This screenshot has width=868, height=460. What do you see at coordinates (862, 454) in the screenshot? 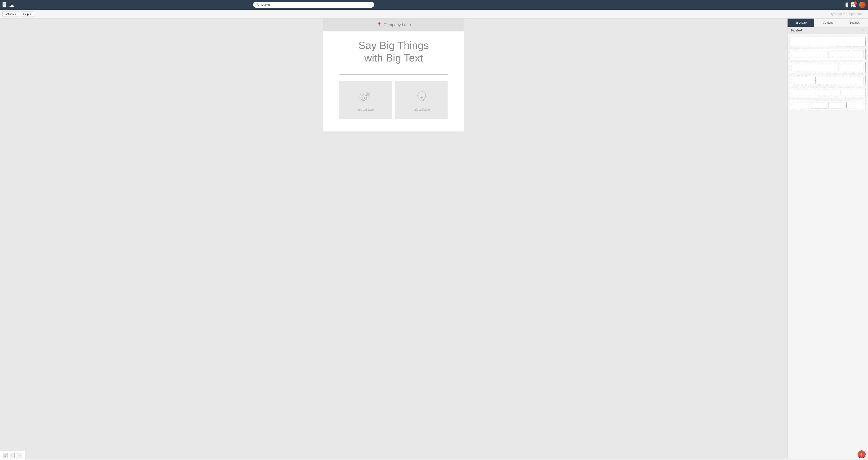
I see `exit-button: ⎋` at bounding box center [862, 454].